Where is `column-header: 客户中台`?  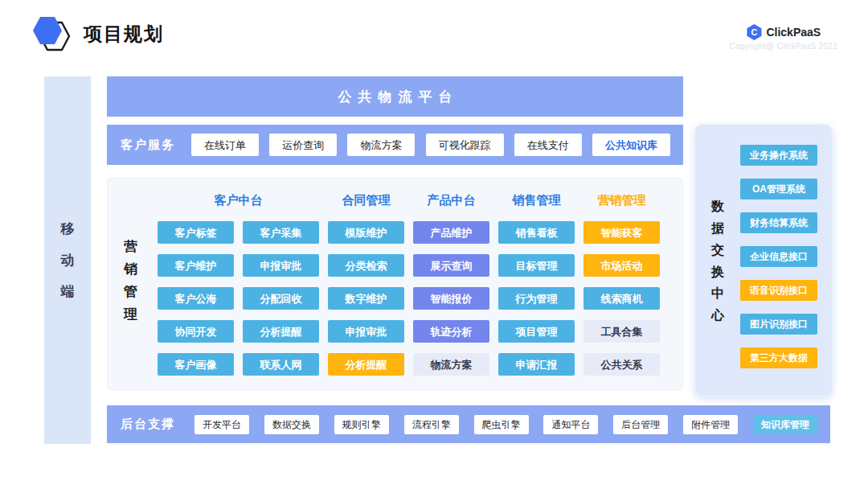 column-header: 客户中台 is located at coordinates (238, 201).